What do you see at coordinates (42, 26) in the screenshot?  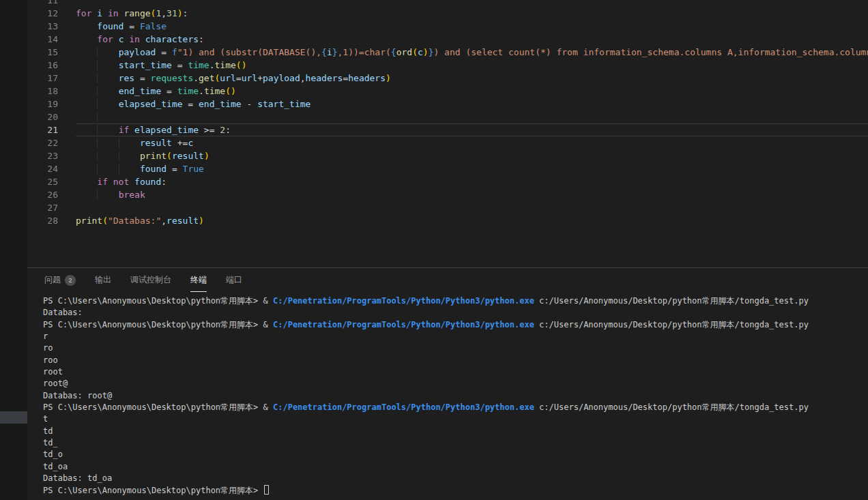 I see `line-number: 13` at bounding box center [42, 26].